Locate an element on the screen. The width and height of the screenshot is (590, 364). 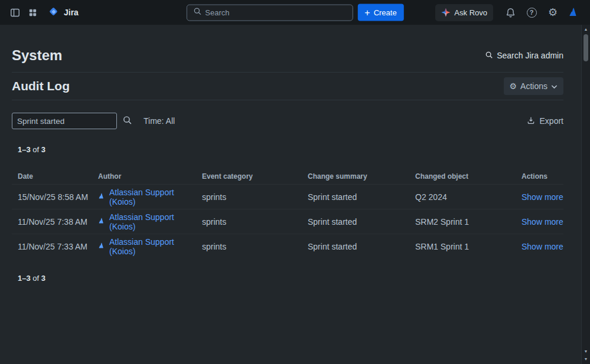
scroll-up-arrow-bottom: ▼ is located at coordinates (586, 352).